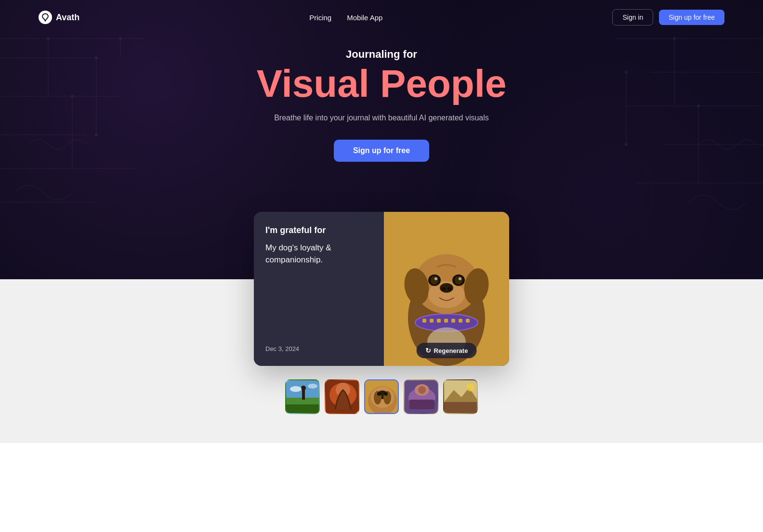 This screenshot has width=763, height=532. I want to click on nav-links: Pricing Mobile App, so click(346, 17).